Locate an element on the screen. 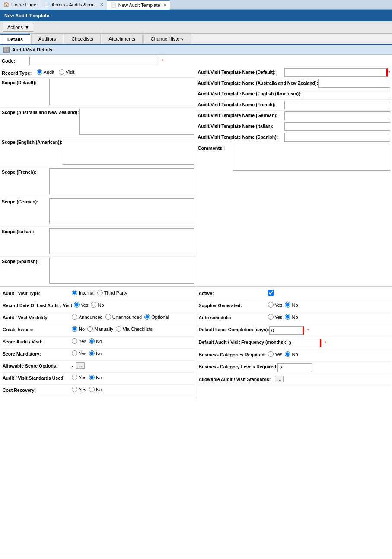 This screenshot has width=392, height=559. scope-english-row: Scope (English (American)): is located at coordinates (98, 152).